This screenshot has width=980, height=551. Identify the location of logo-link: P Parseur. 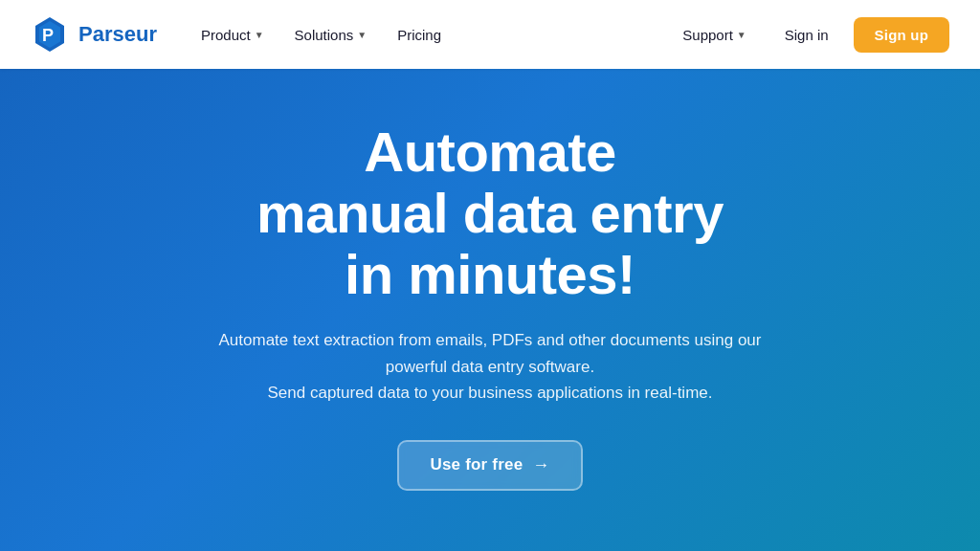
(94, 34).